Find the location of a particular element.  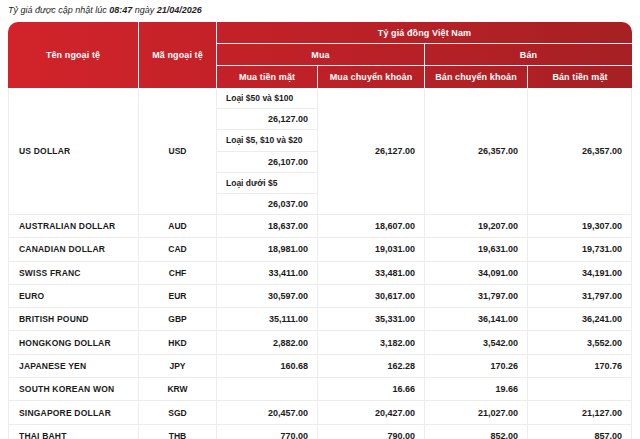

sell-transfer-value: 26,357.00 is located at coordinates (476, 151).